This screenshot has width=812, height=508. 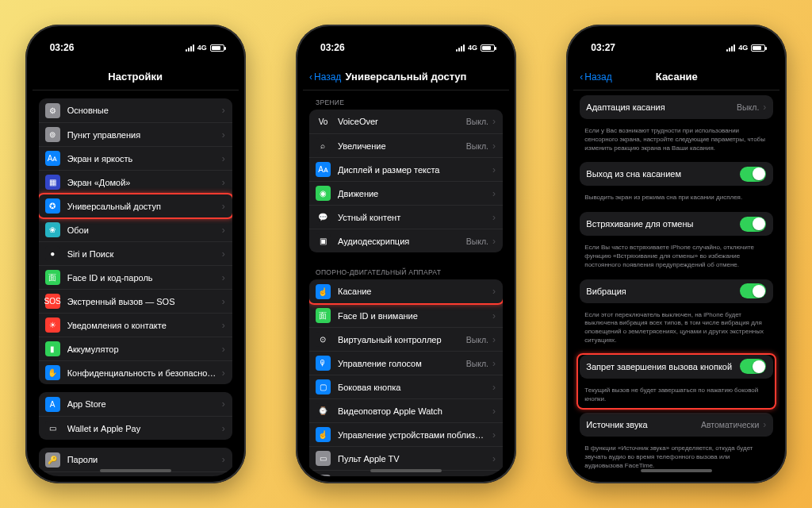 I want to click on group-footer: Текущий вызов не будет завершаться по на…, so click(x=676, y=396).